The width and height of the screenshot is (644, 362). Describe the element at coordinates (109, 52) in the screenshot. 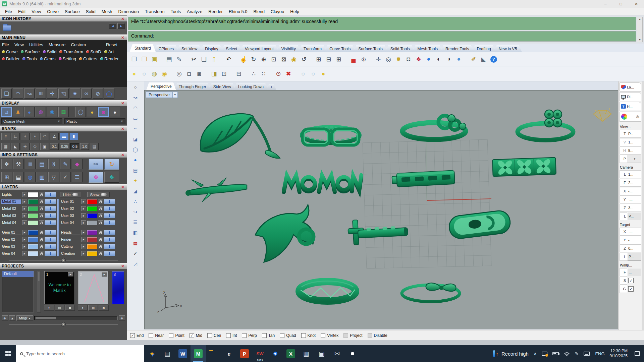

I see `main-menu-category: Art` at that location.